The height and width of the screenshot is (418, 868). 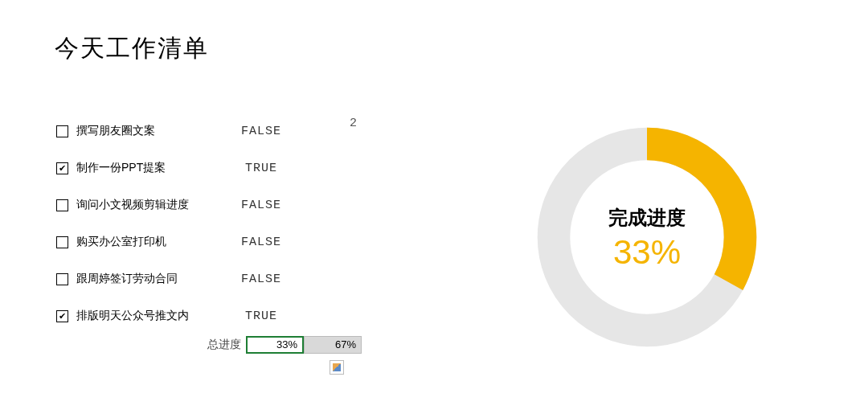 I want to click on task-label: 跟周婷签订劳动合同, so click(x=153, y=279).